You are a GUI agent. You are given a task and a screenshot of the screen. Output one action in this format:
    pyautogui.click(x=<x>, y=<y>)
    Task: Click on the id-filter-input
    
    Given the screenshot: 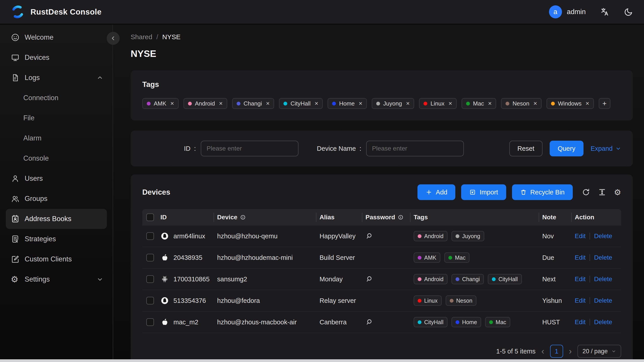 What is the action you would take?
    pyautogui.click(x=250, y=148)
    